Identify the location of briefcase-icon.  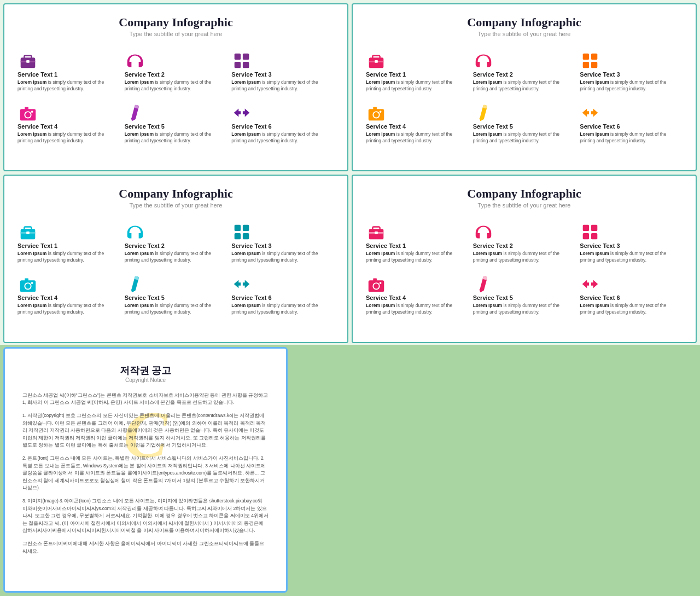
(28, 61).